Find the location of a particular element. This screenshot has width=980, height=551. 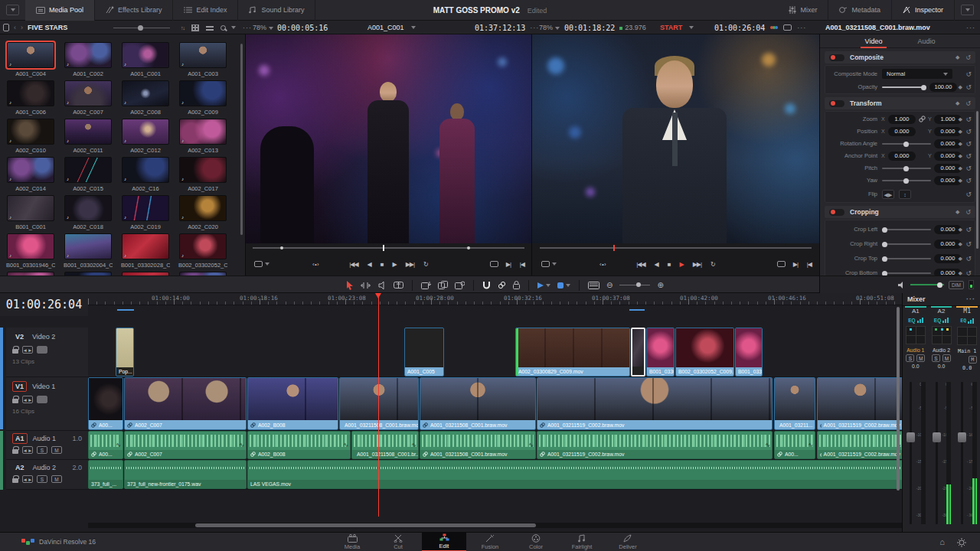

rotation-value: 0.000 is located at coordinates (948, 144).